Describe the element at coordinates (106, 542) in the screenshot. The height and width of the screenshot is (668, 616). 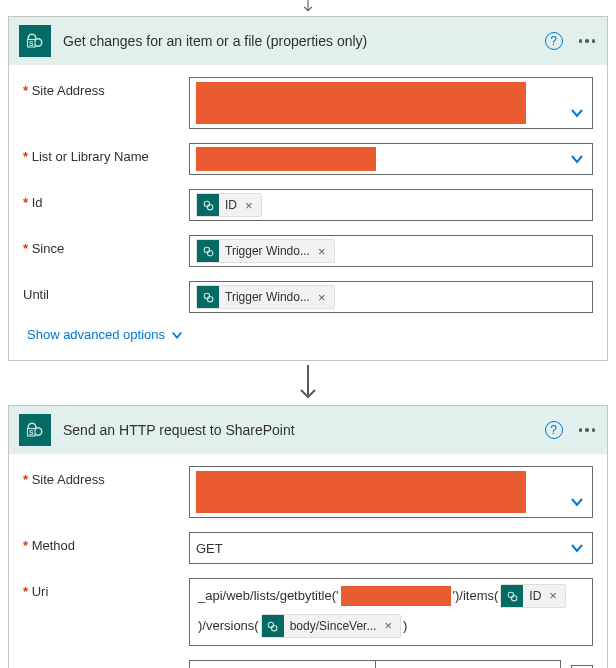
I see `label-method: Method` at that location.